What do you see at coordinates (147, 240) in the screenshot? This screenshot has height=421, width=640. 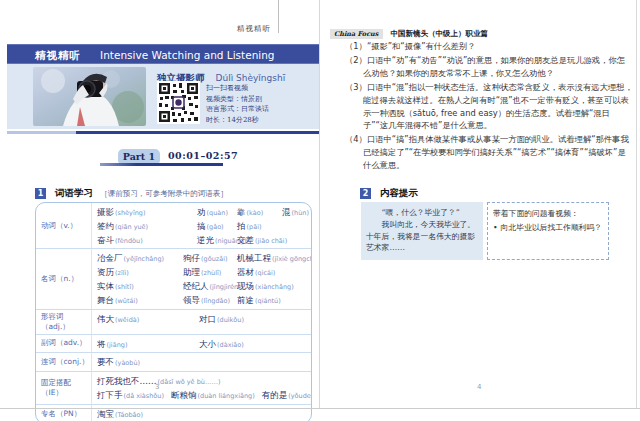 I see `vocab-item: 奋斗(fèndòu)` at bounding box center [147, 240].